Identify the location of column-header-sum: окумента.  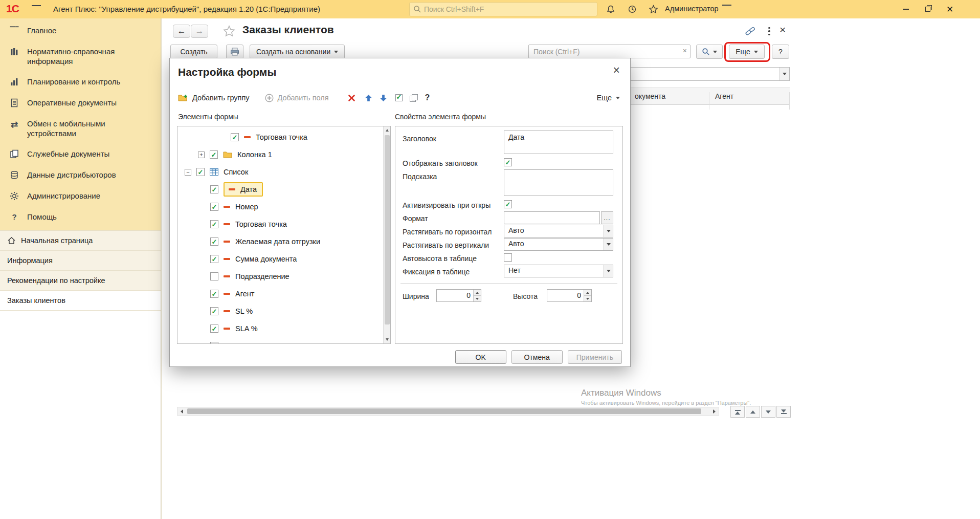
(650, 96).